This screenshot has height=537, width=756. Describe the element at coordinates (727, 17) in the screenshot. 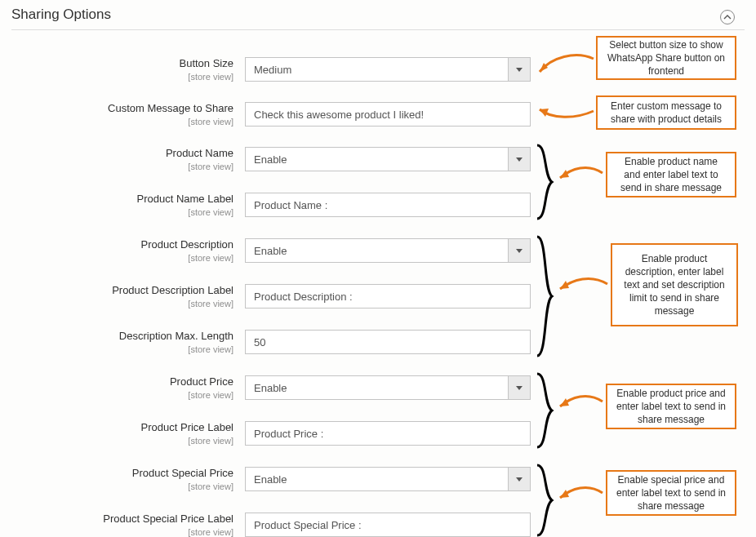

I see `chevron-up-icon` at that location.